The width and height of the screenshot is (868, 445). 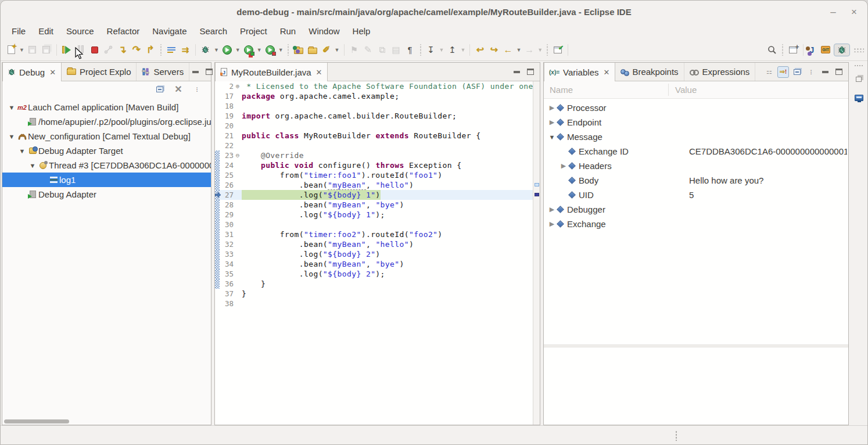 I want to click on editor-tab-close-icon: ✕, so click(x=320, y=72).